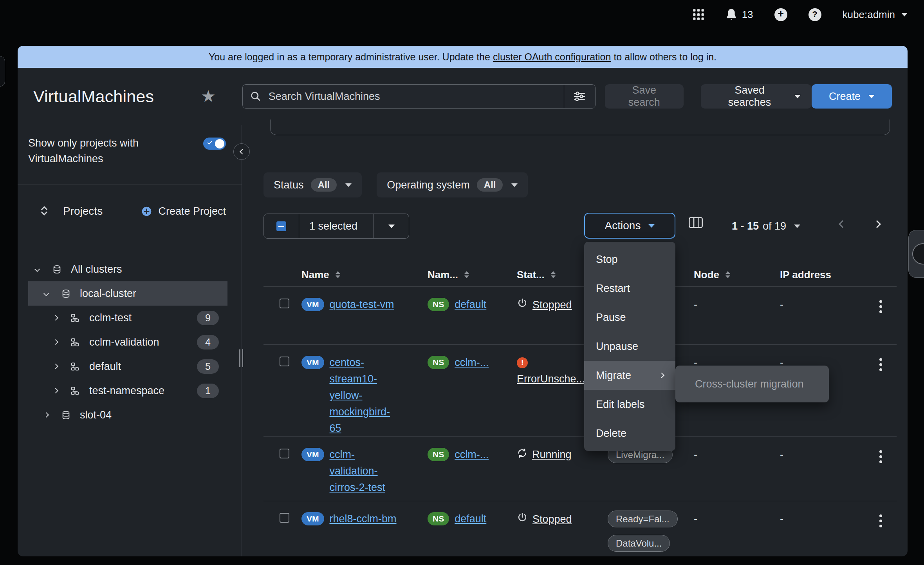 The width and height of the screenshot is (924, 565). Describe the element at coordinates (639, 543) in the screenshot. I see `vm-label: DataVolu...` at that location.